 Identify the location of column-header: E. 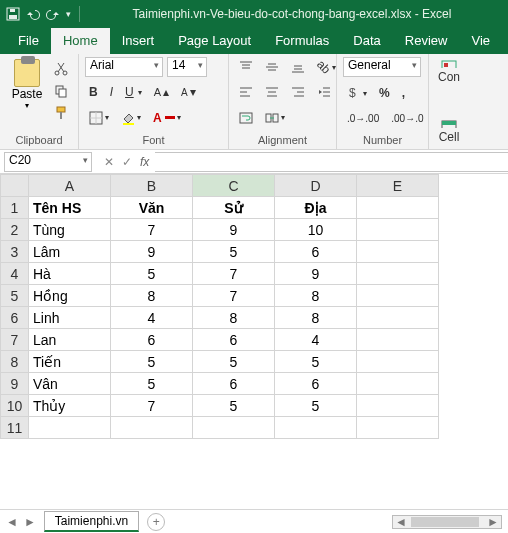
(398, 186).